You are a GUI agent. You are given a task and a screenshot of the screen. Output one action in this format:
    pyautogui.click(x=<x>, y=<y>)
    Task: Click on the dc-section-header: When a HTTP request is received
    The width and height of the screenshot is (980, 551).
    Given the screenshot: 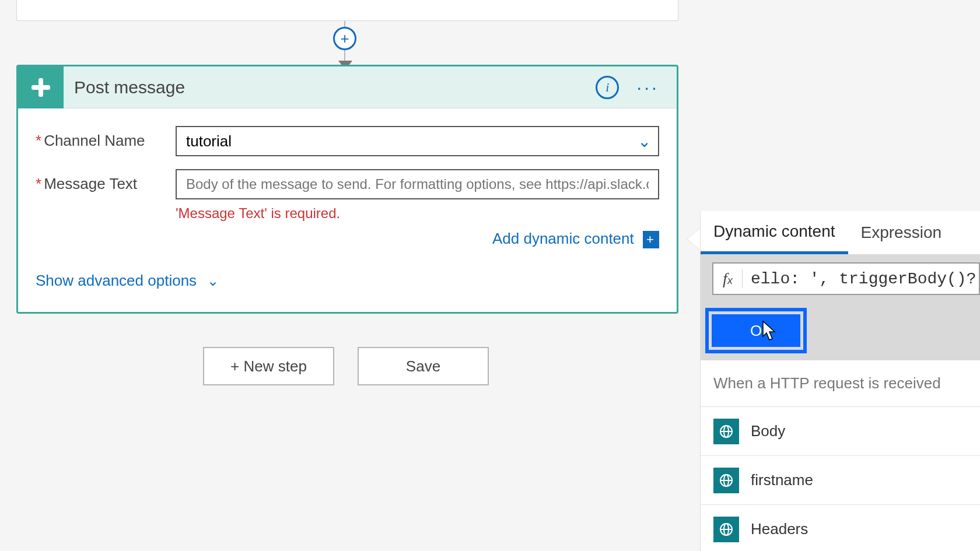 What is the action you would take?
    pyautogui.click(x=840, y=384)
    